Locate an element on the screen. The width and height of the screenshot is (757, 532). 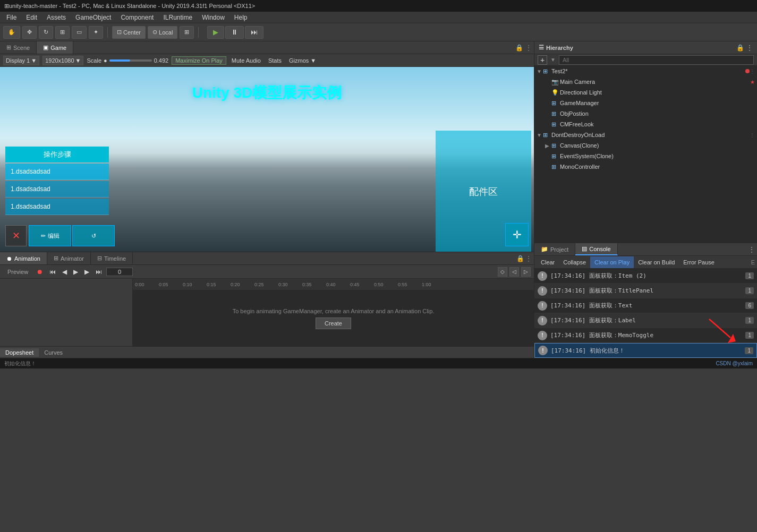
hierarchy-item-cmfreelook: ⊞ CMFreeLook is located at coordinates (646, 124).